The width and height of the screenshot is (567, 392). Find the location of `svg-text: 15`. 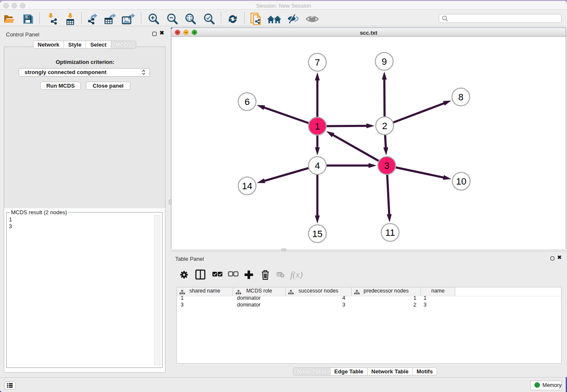

svg-text: 15 is located at coordinates (317, 234).